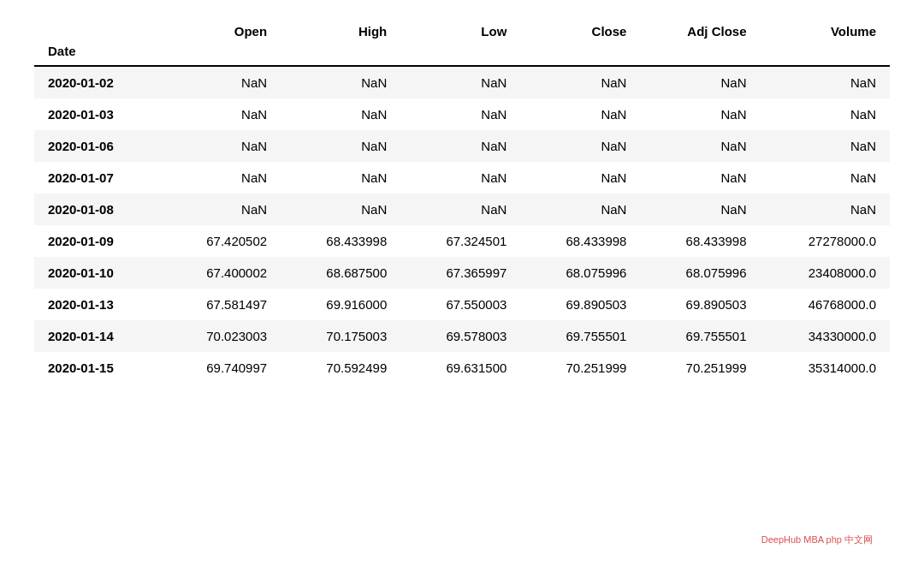  Describe the element at coordinates (700, 241) in the screenshot. I see `cell-adj_close: 68.433998` at that location.